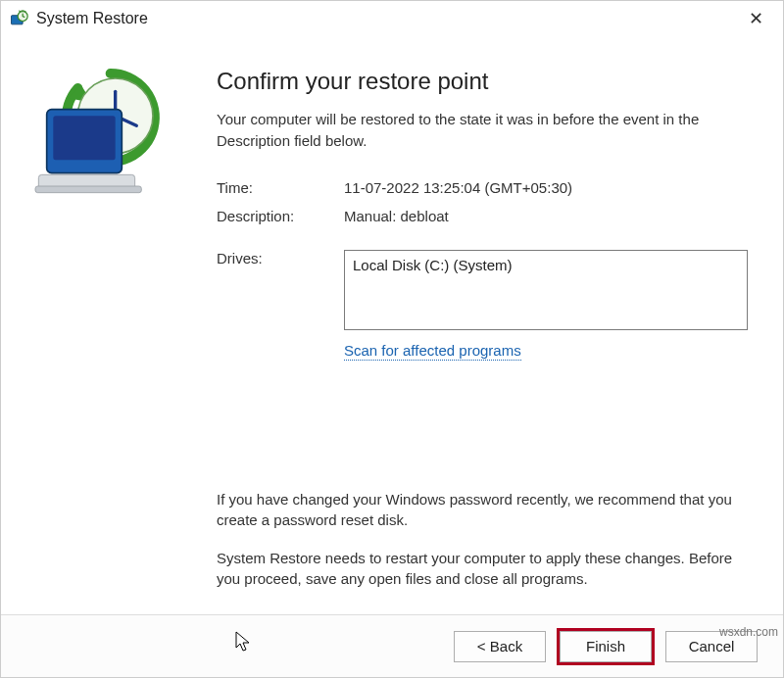  Describe the element at coordinates (482, 81) in the screenshot. I see `page-heading: Confirm your restore point` at that location.